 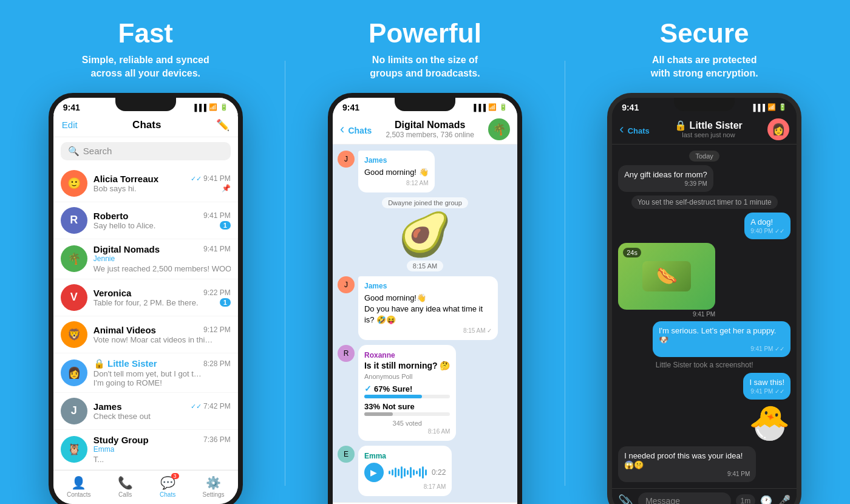 What do you see at coordinates (70, 125) in the screenshot?
I see `edit-button: Edit` at bounding box center [70, 125].